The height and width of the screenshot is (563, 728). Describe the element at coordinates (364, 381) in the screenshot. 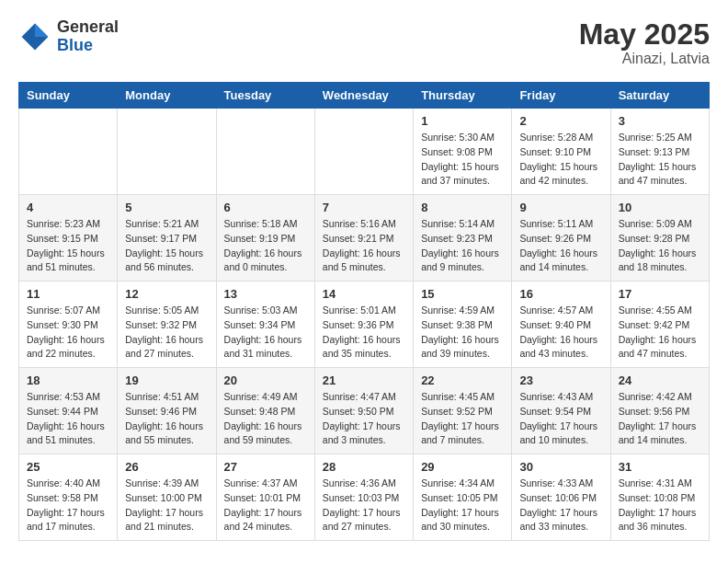

I see `day-number: 21` at that location.